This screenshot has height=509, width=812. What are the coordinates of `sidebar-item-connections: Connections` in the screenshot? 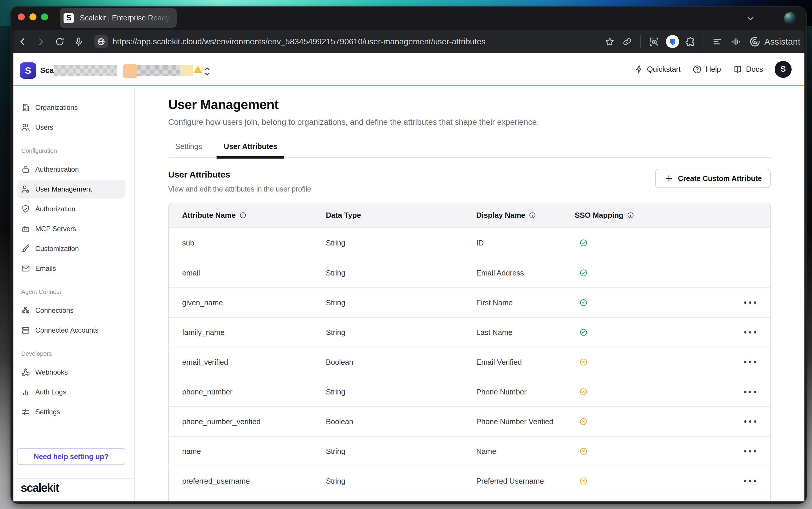 It's located at (71, 310).